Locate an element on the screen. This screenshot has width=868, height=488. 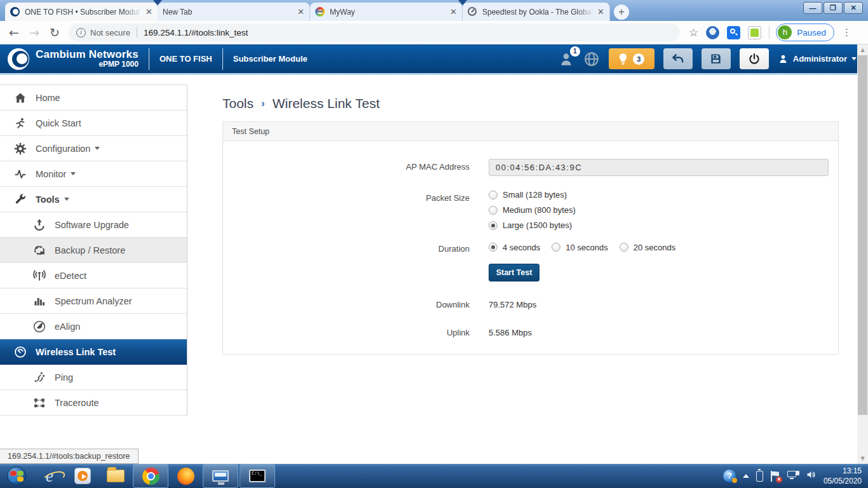
sidebar-item-tools: Tools is located at coordinates (93, 200).